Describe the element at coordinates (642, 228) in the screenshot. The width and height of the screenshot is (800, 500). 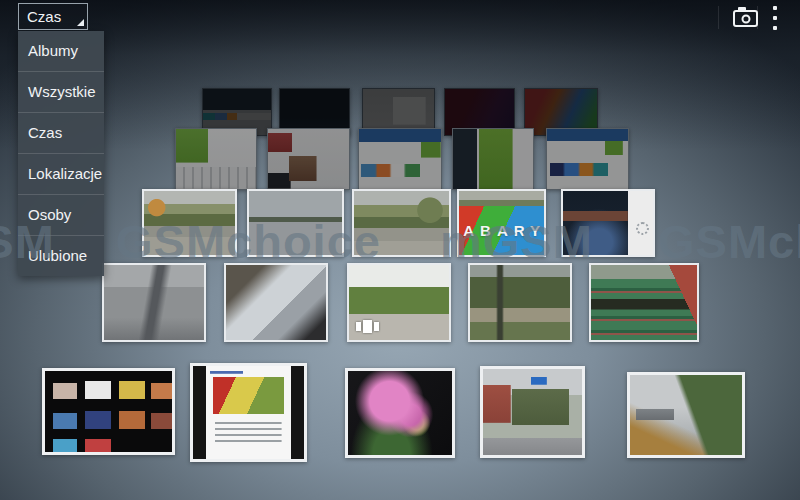
I see `spinner-icon` at that location.